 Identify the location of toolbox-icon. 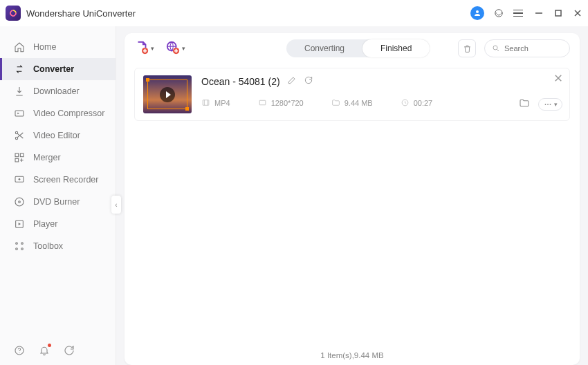
(19, 246).